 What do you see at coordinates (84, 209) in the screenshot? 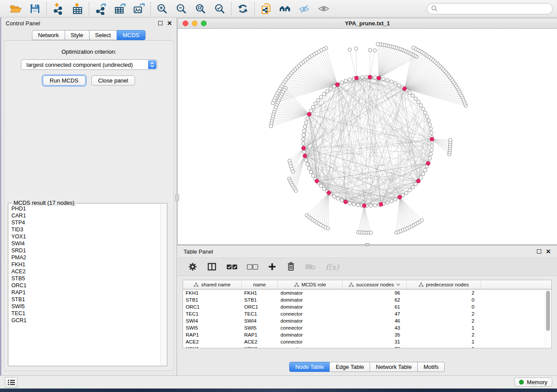
I see `mcds-result-item: PHD1` at bounding box center [84, 209].